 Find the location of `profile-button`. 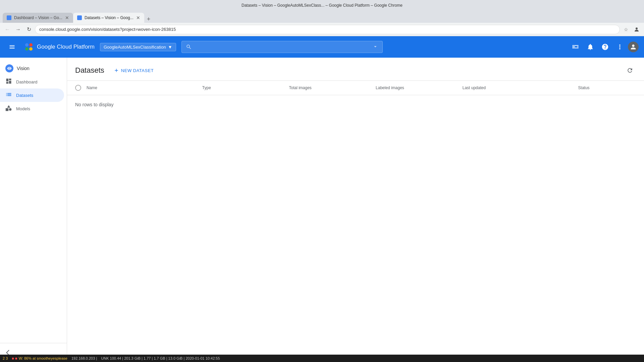

profile-button is located at coordinates (637, 29).